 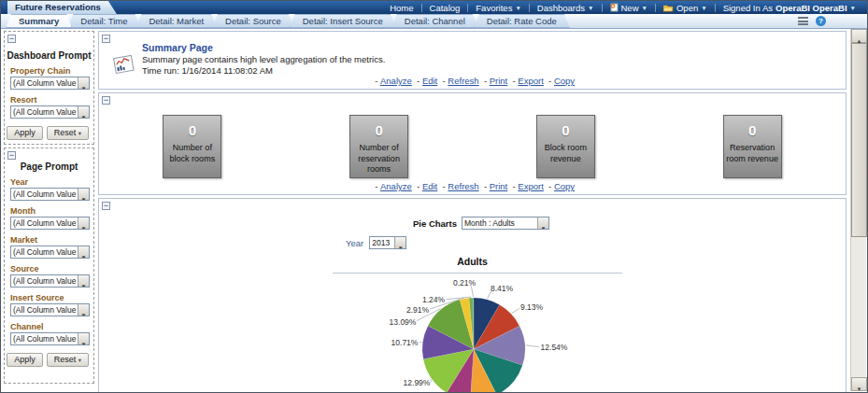 What do you see at coordinates (521, 21) in the screenshot?
I see `page-tab: Detail: Rate Code` at bounding box center [521, 21].